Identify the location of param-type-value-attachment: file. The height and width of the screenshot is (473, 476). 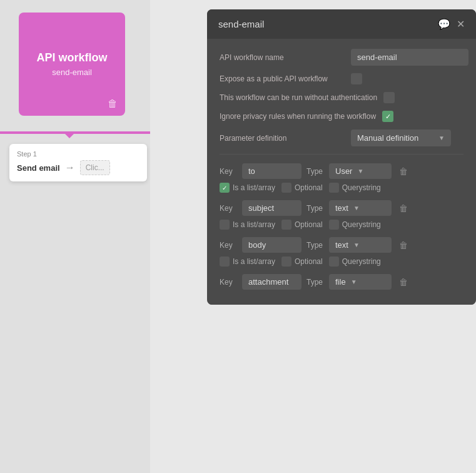
(340, 282).